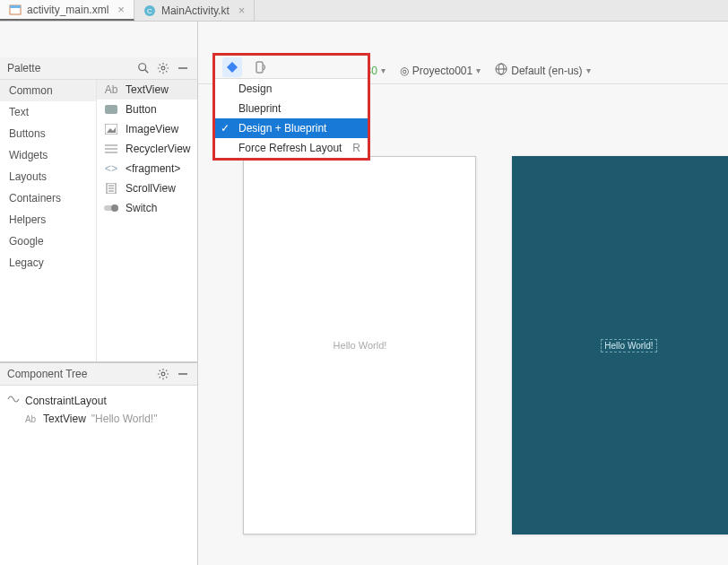  What do you see at coordinates (111, 149) in the screenshot?
I see `recyclerview-icon` at bounding box center [111, 149].